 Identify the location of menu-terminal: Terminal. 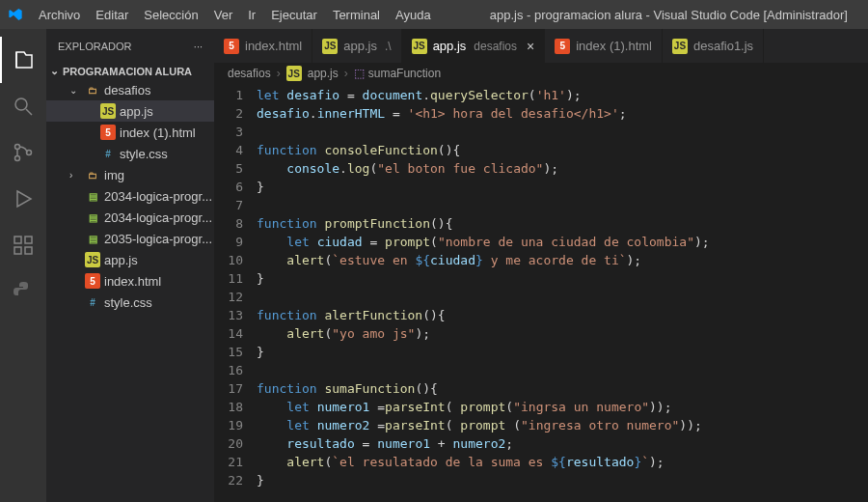
(357, 15).